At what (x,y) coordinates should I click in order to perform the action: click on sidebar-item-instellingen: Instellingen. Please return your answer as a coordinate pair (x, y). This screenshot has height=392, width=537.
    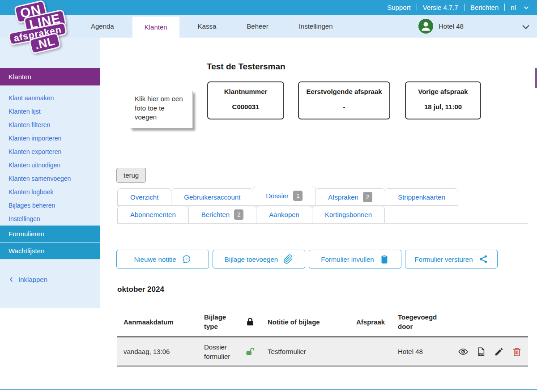
    Looking at the image, I should click on (50, 219).